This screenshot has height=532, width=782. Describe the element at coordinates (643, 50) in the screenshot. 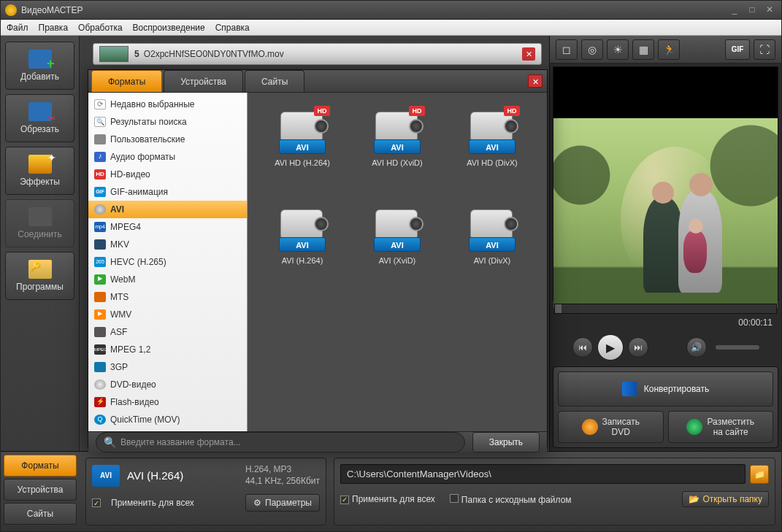

I see `enhance-icon: ▦` at that location.